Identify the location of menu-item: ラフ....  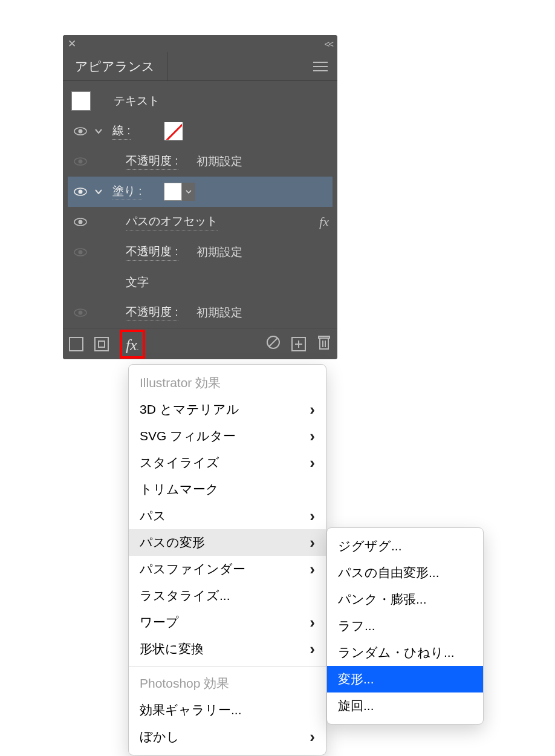
(405, 626).